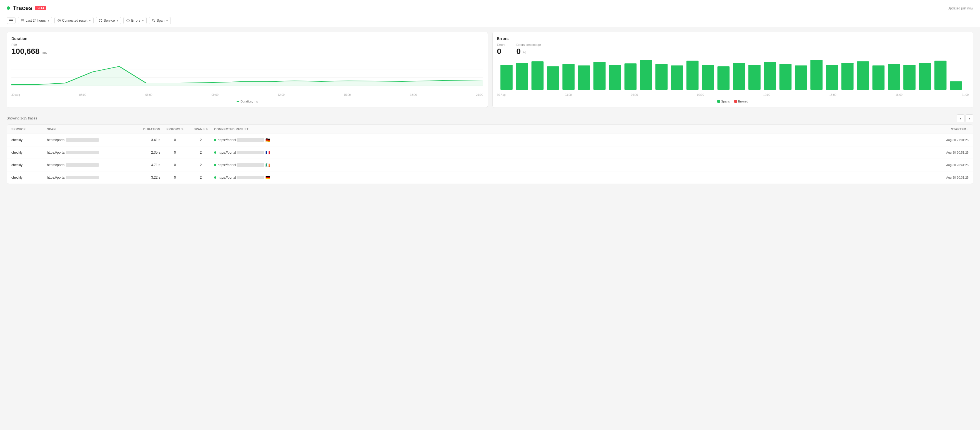 The height and width of the screenshot is (430, 980). I want to click on ex-label-3: 09:00, so click(700, 95).